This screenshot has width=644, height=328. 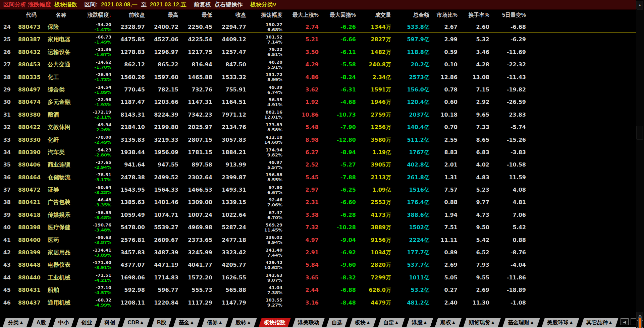 What do you see at coordinates (445, 152) in the screenshot?
I see `cell-market_pct: 8.83` at bounding box center [445, 152].